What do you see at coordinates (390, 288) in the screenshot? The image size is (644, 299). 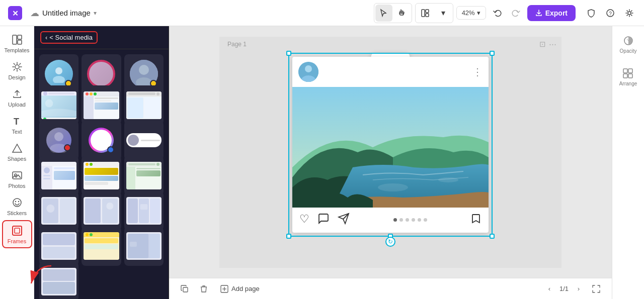 I see `bottom-bar: Add page ‹ 1/1 ›` at bounding box center [390, 288].